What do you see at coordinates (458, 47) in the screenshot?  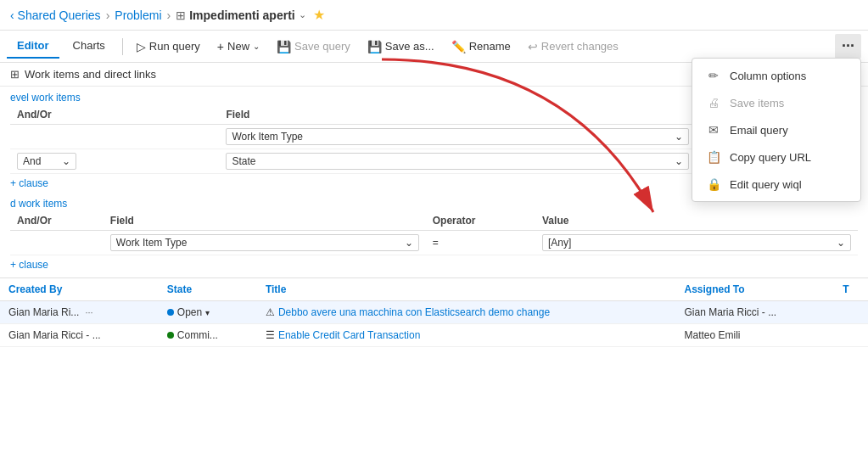 I see `rename-icon: ✏️` at bounding box center [458, 47].